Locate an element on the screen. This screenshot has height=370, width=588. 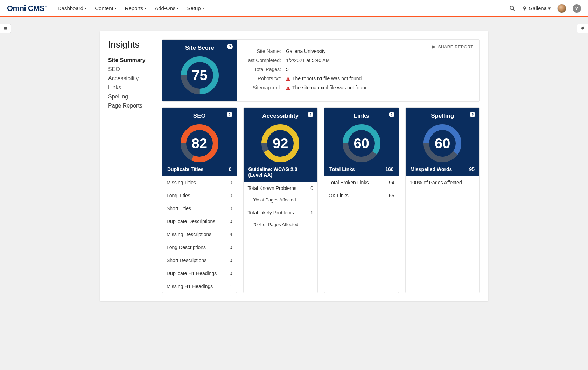
plug-tab is located at coordinates (582, 28).